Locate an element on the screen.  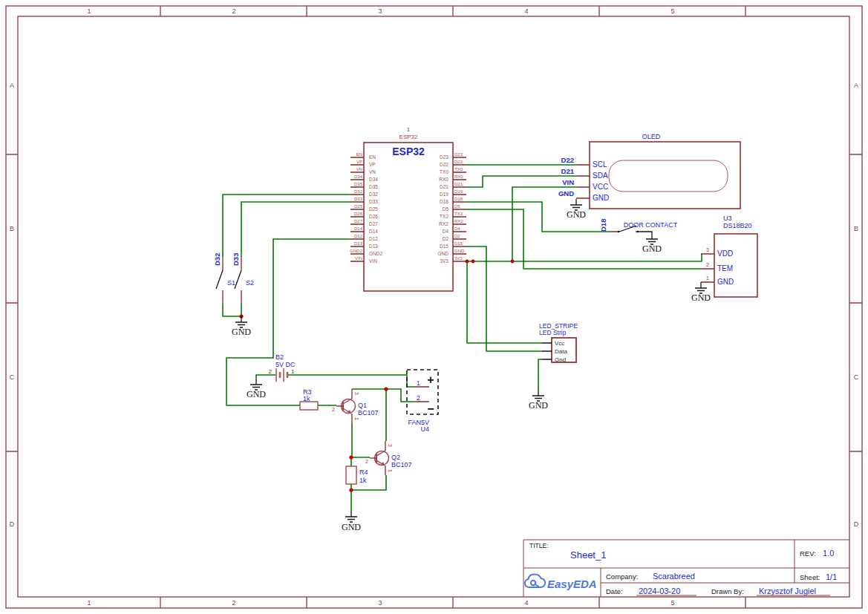
q1-pin-c: 3 is located at coordinates (356, 393).